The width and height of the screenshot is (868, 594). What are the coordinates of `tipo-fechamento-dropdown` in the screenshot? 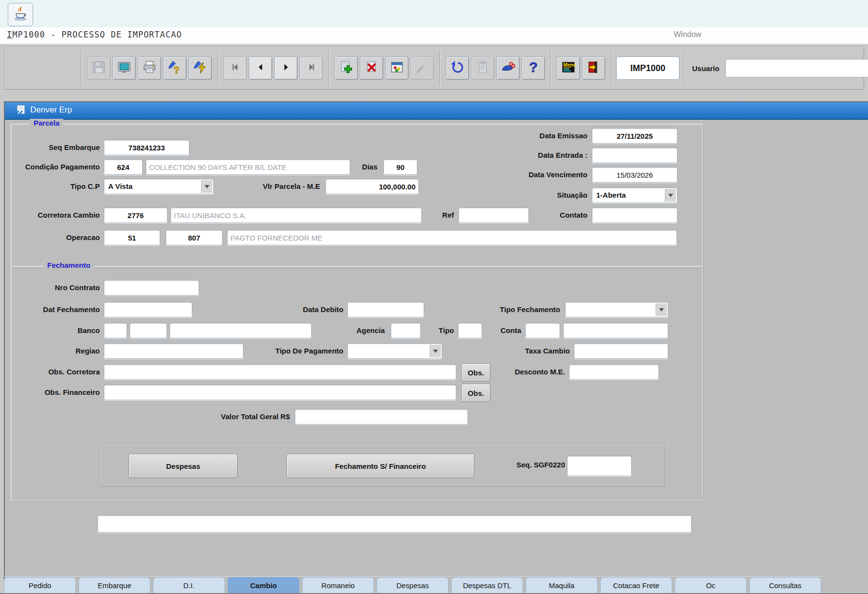 It's located at (617, 310).